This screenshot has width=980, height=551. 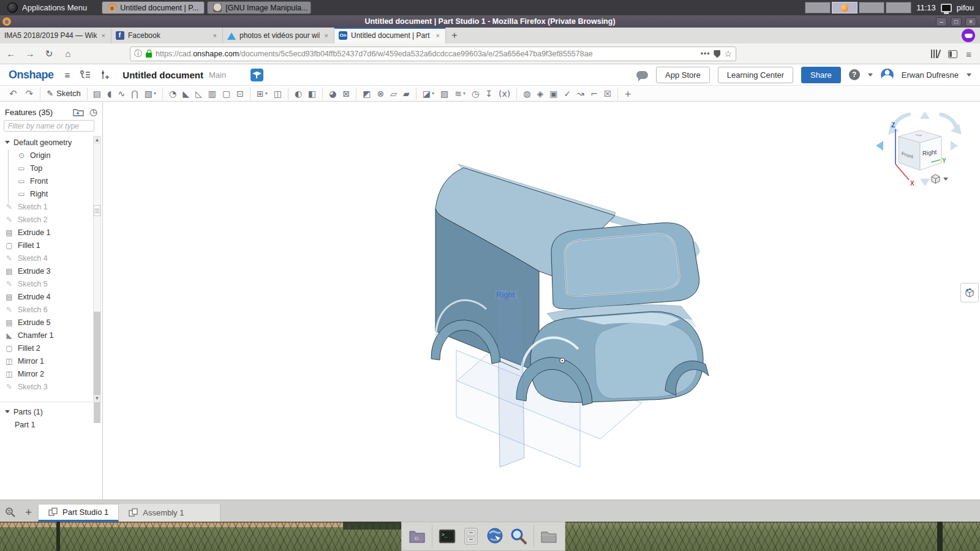 What do you see at coordinates (505, 94) in the screenshot?
I see `toolbar-tool-button: (x) ▾` at bounding box center [505, 94].